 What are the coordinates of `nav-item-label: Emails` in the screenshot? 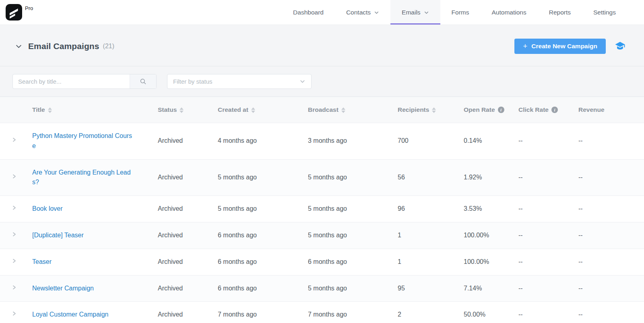 It's located at (411, 12).